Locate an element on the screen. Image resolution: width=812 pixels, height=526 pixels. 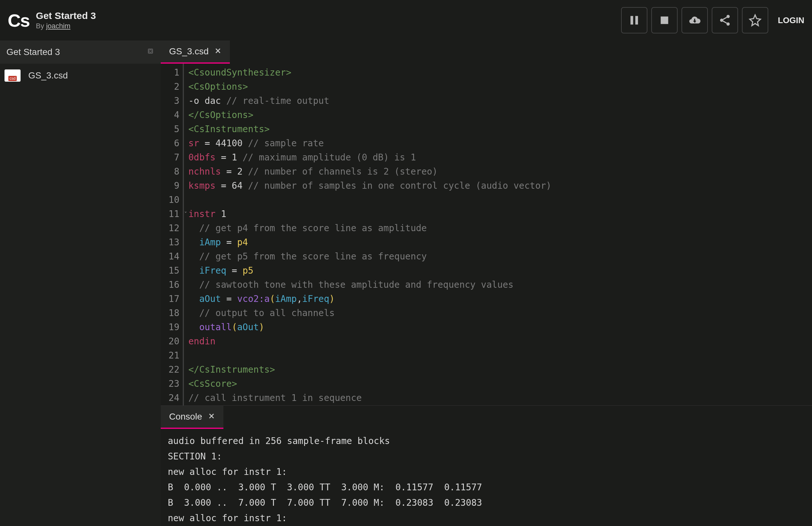
line-number: 24 is located at coordinates (172, 398).